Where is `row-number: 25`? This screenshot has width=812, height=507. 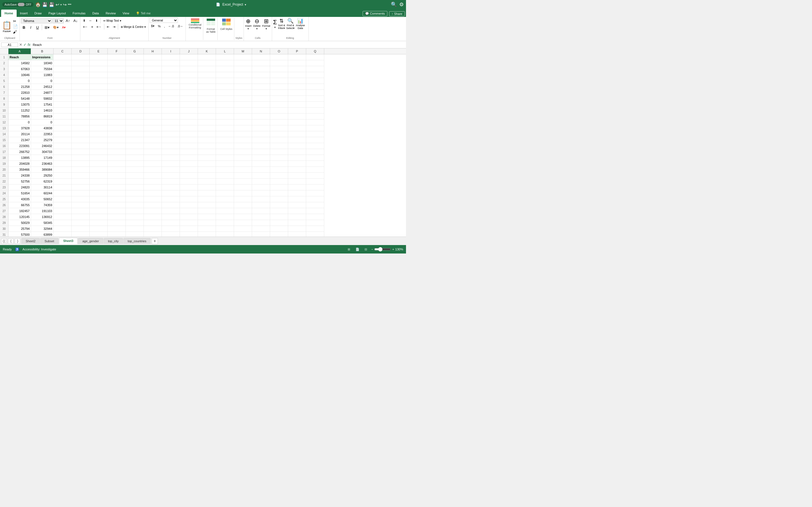
row-number: 25 is located at coordinates (4, 199).